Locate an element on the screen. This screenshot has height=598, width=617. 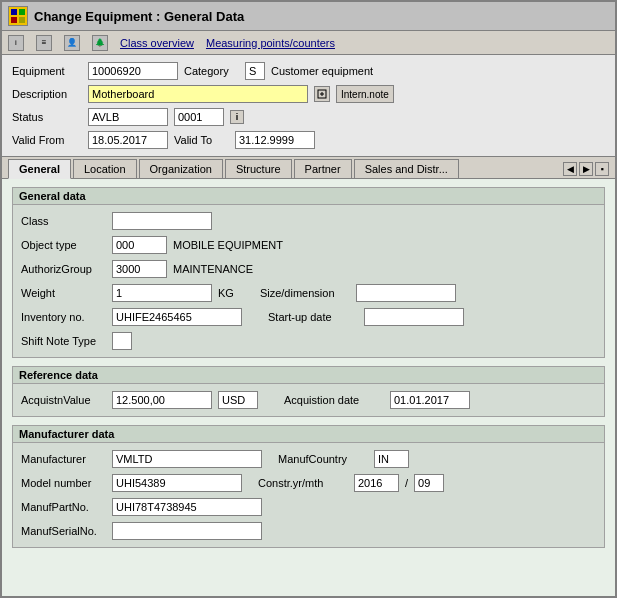
window-title: Change Equipment : General Data is located at coordinates (139, 16).